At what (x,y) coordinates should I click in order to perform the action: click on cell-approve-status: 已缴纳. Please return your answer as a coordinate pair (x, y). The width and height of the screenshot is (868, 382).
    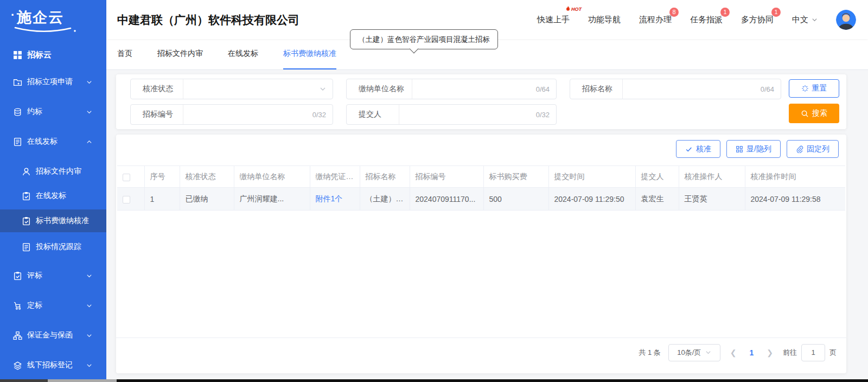
    Looking at the image, I should click on (207, 199).